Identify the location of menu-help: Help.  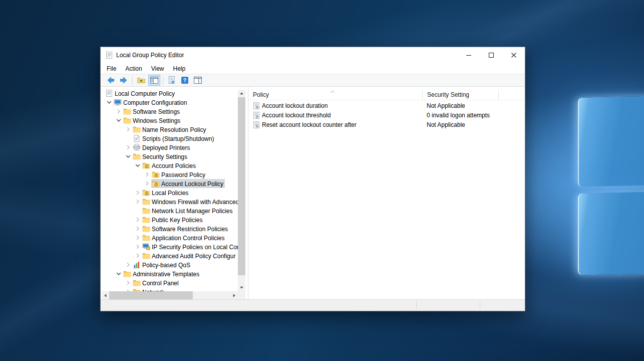
(179, 68).